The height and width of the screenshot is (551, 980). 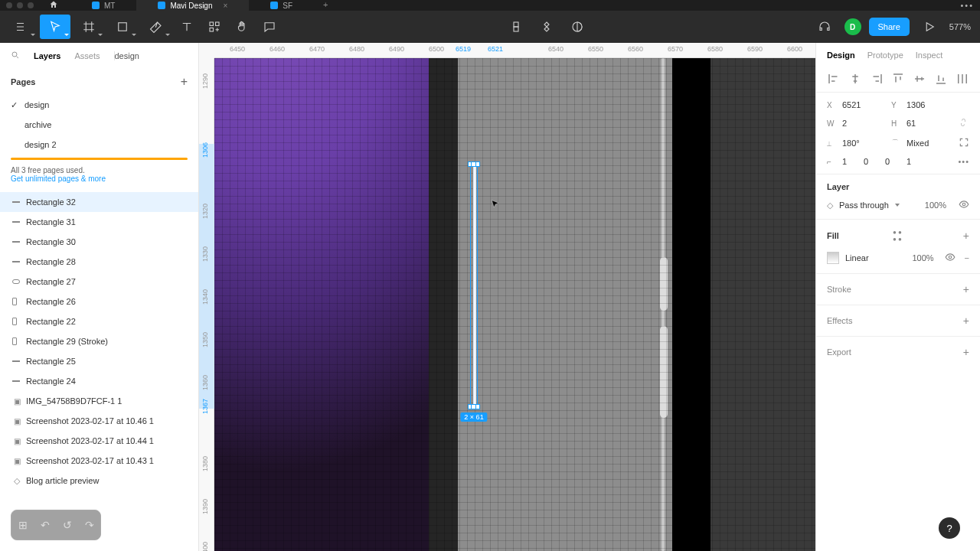 I want to click on widget-icon: ↶, so click(x=45, y=525).